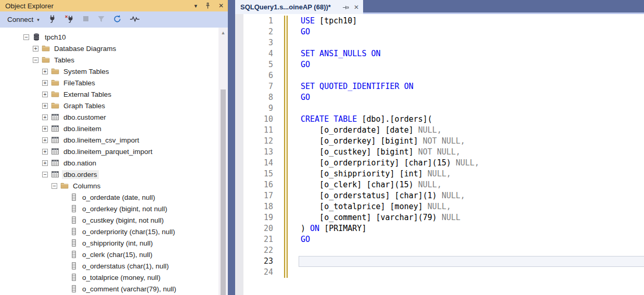 Image resolution: width=644 pixels, height=295 pixels. What do you see at coordinates (65, 60) in the screenshot?
I see `tree-item-label: Tables` at bounding box center [65, 60].